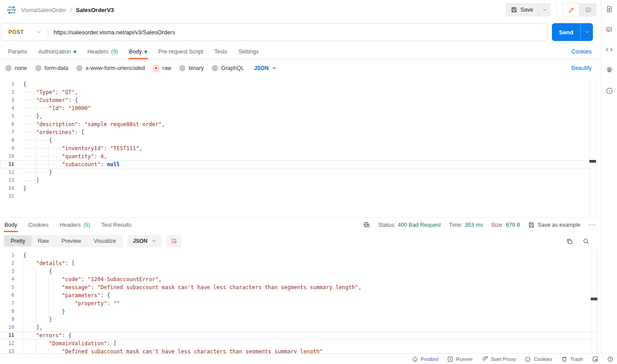 The height and width of the screenshot is (364, 617). What do you see at coordinates (299, 350) in the screenshot?
I see `code-line-13: 13 "Defined subaccount mask can't have l…` at bounding box center [299, 350].